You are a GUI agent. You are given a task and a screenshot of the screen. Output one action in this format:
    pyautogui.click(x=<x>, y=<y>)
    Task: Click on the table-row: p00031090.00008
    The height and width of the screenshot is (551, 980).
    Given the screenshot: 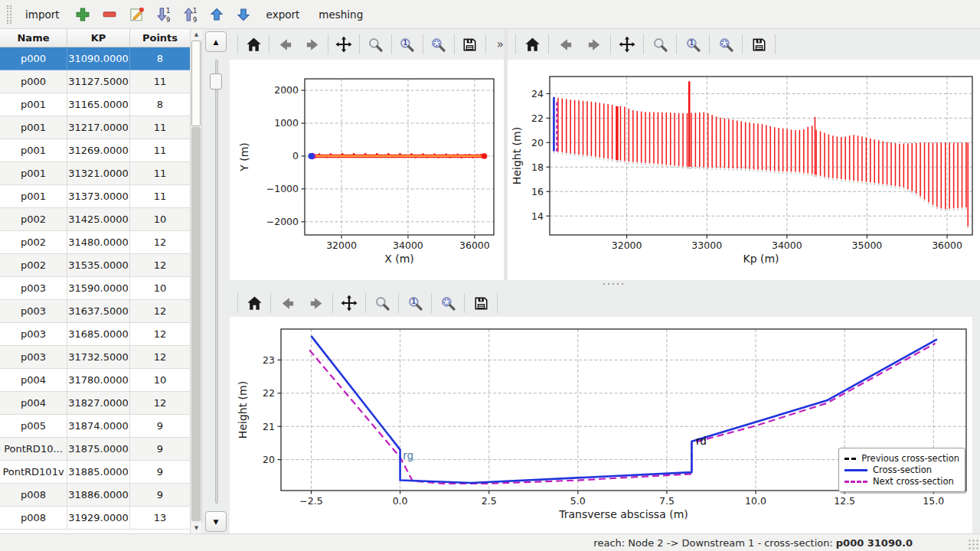 What is the action you would take?
    pyautogui.click(x=95, y=59)
    